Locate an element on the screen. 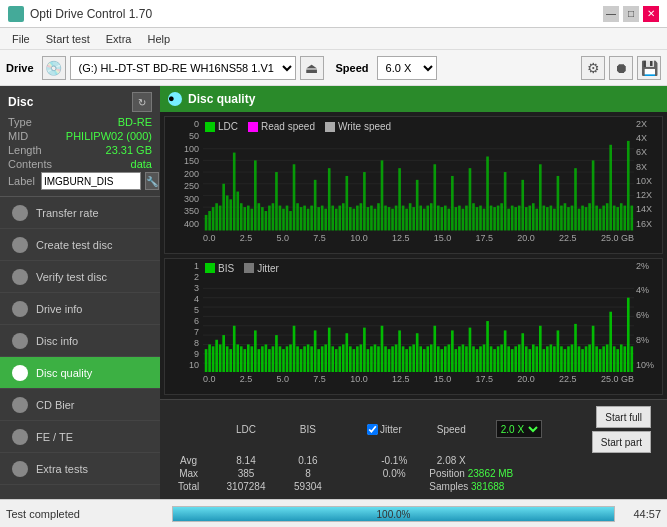  menu-start-test: Start test is located at coordinates (68, 39).